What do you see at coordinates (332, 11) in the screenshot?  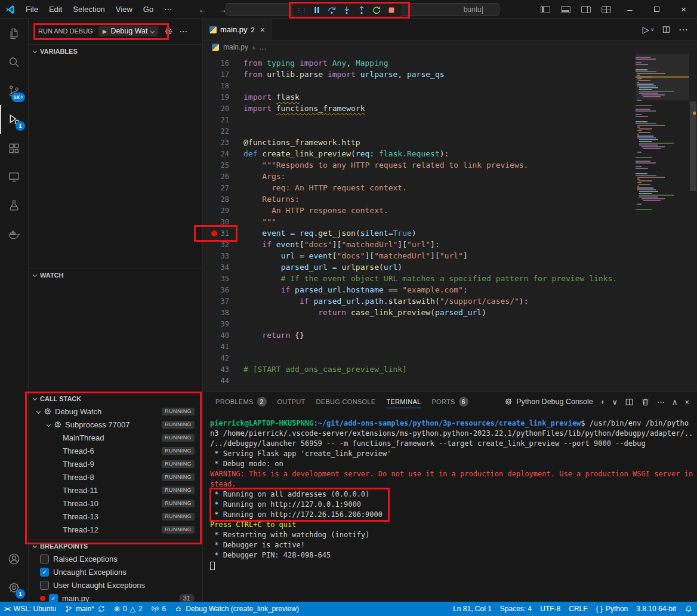 I see `step-over-button` at bounding box center [332, 11].